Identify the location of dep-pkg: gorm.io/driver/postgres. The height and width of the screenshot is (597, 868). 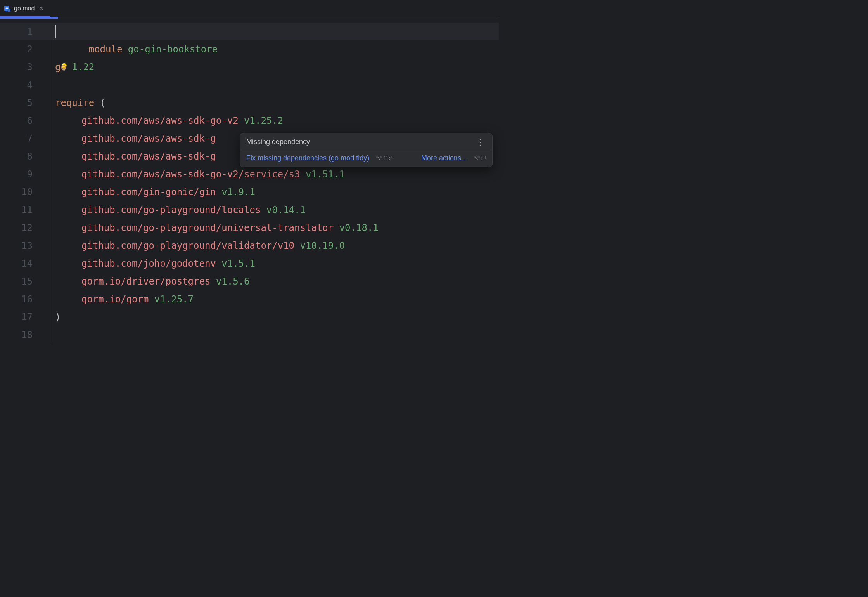
(146, 281).